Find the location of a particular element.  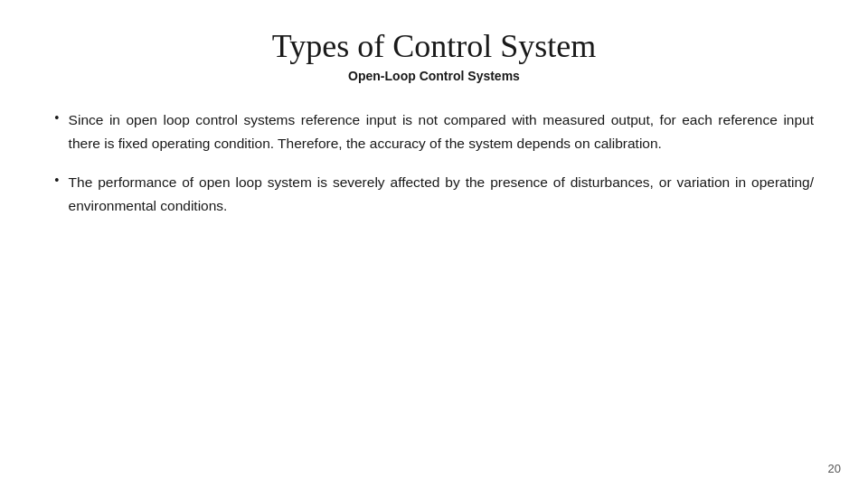

bullet-item-2: • The performance of open loop system is… is located at coordinates (434, 193).